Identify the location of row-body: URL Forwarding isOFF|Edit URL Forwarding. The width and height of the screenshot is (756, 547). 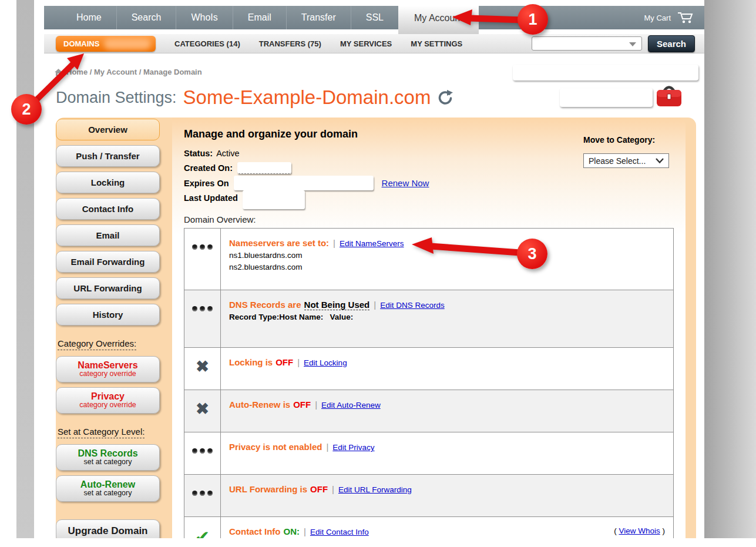
(447, 496).